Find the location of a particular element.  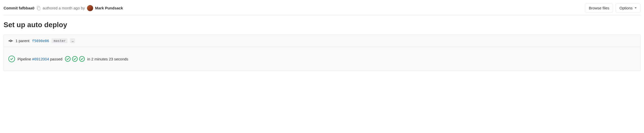

more-refs-button: … is located at coordinates (73, 41).